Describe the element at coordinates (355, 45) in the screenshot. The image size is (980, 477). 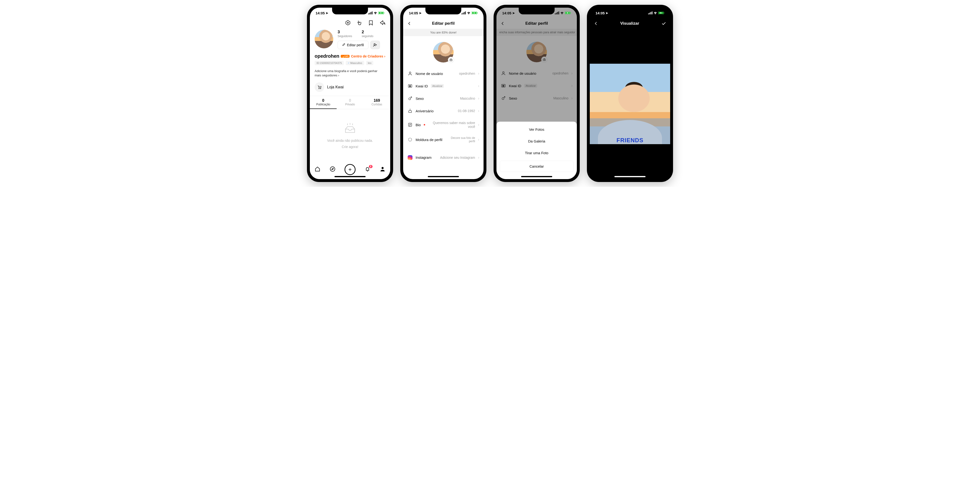
I see `edit-profile-label: Editar perfil` at that location.